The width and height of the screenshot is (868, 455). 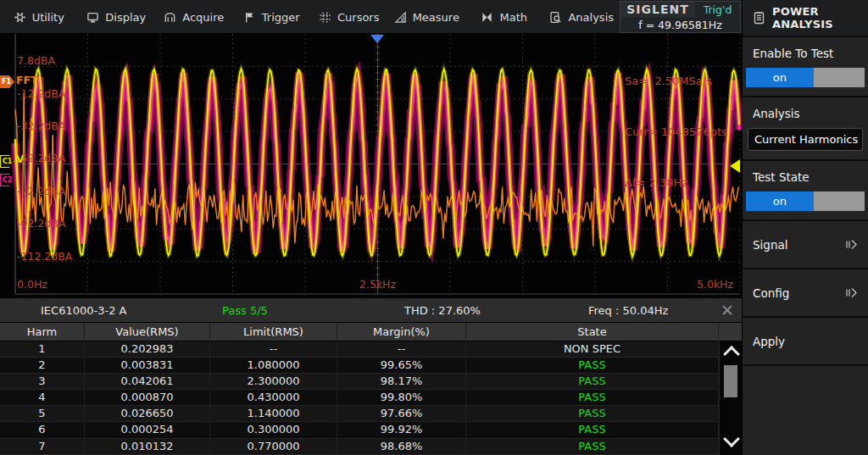 What do you see at coordinates (731, 353) in the screenshot?
I see `scroll-up-icon` at bounding box center [731, 353].